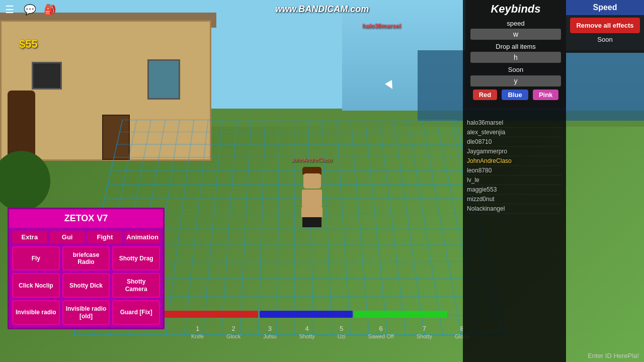 The image size is (644, 362). I want to click on zetox-briefcase-radio-button: briefcase Radio, so click(87, 258).